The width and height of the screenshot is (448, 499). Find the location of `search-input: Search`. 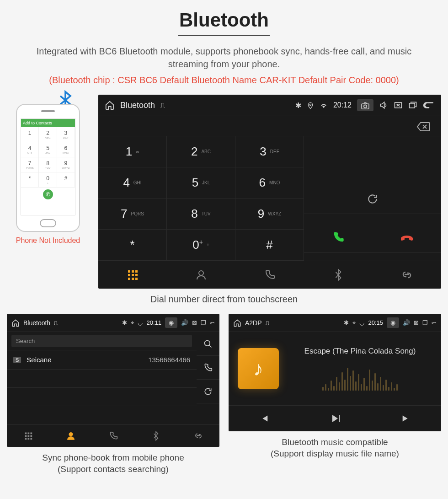

search-input: Search is located at coordinates (101, 341).